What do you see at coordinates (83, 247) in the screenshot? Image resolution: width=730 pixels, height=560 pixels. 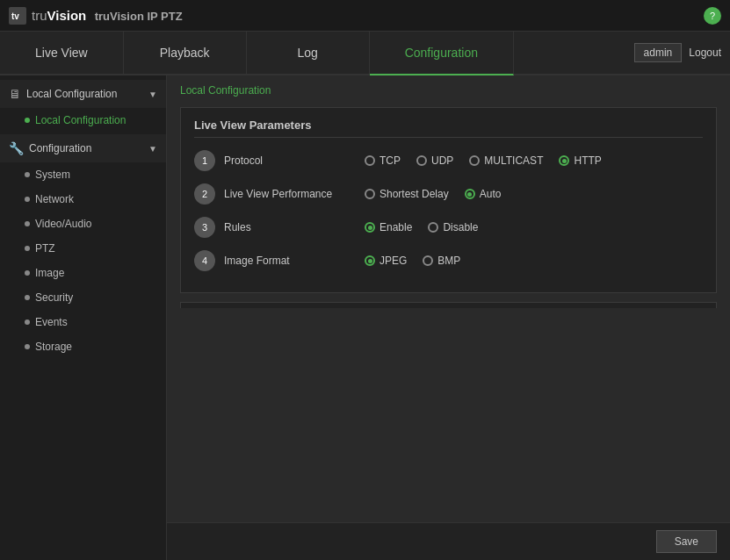 I see `sidebar-section-config: 🔧 Configuration ▼ System Network Video/A…` at bounding box center [83, 247].